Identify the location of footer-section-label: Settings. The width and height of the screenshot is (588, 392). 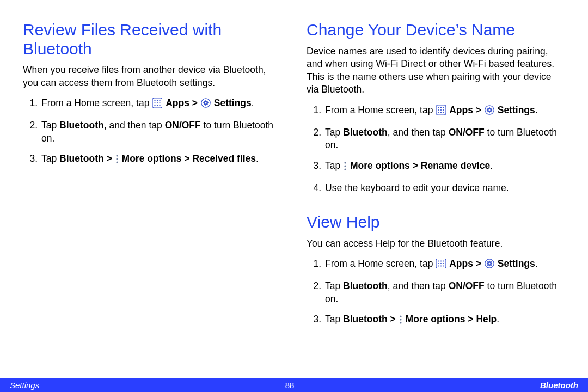
(24, 385).